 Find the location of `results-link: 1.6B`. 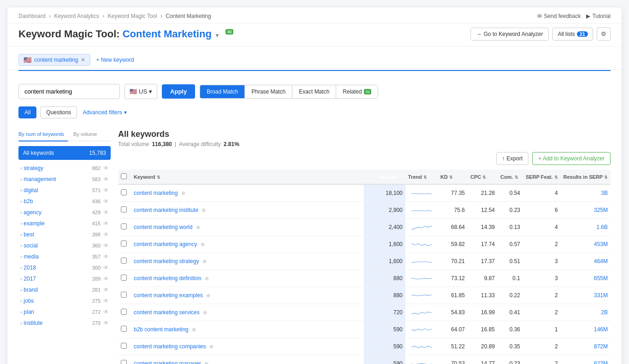

results-link: 1.6B is located at coordinates (602, 227).